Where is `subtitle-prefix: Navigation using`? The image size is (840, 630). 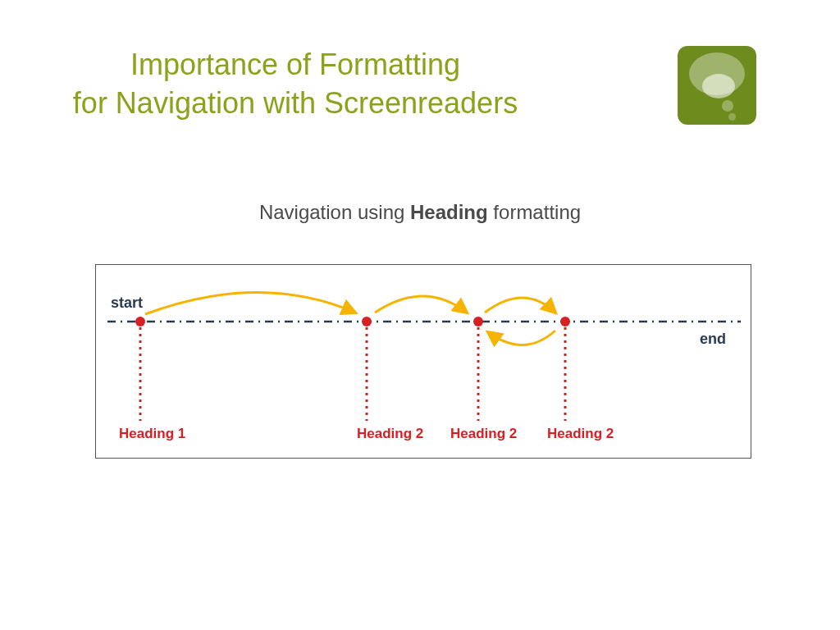
subtitle-prefix: Navigation using is located at coordinates (335, 212).